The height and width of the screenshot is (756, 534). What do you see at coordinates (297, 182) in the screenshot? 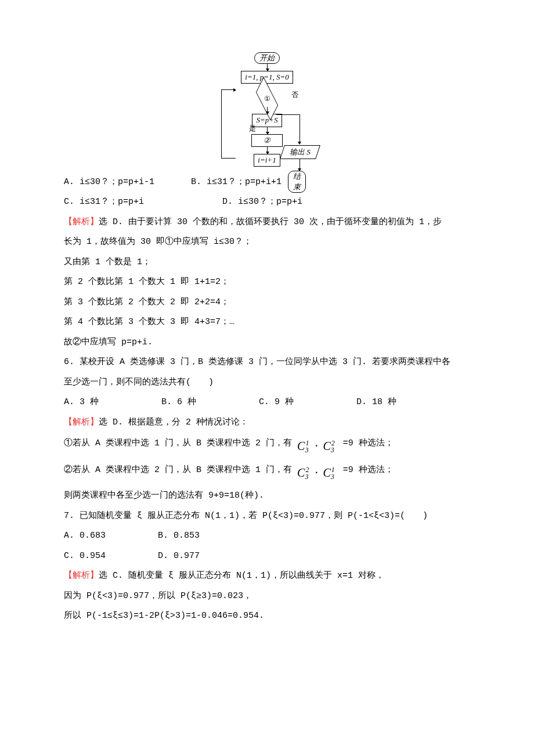
I see `flow-end: 结束` at bounding box center [297, 182].